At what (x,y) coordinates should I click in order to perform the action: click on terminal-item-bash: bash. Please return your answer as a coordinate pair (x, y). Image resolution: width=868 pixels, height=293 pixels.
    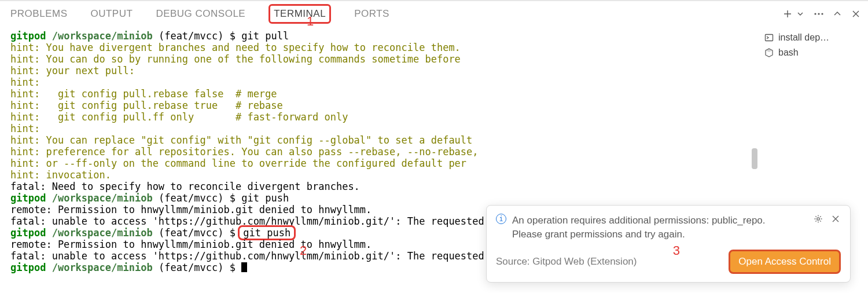
    Looking at the image, I should click on (814, 53).